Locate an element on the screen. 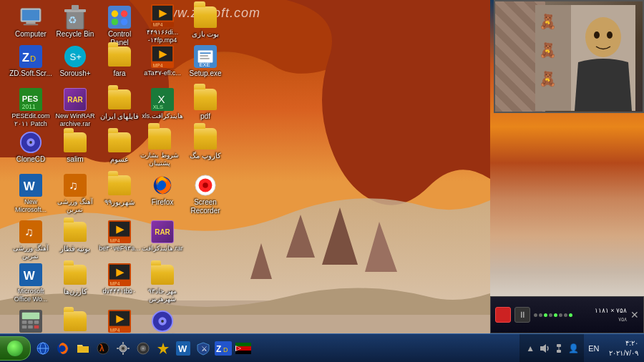 Image resolution: width=644 pixels, height=362 pixels. desktop-icon-salim: salim is located at coordinates (75, 147).